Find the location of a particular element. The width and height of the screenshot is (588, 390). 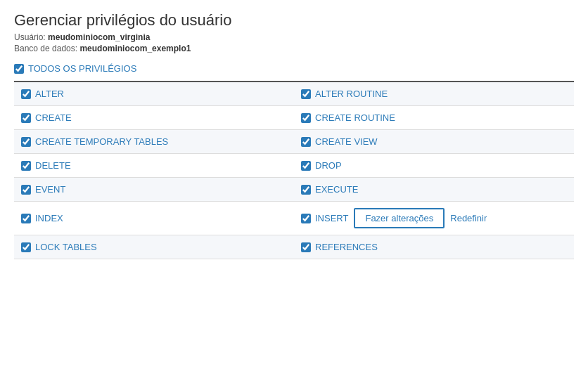

todos-privilegios-section: TODOS OS PRIVILÉGIOS is located at coordinates (294, 73).